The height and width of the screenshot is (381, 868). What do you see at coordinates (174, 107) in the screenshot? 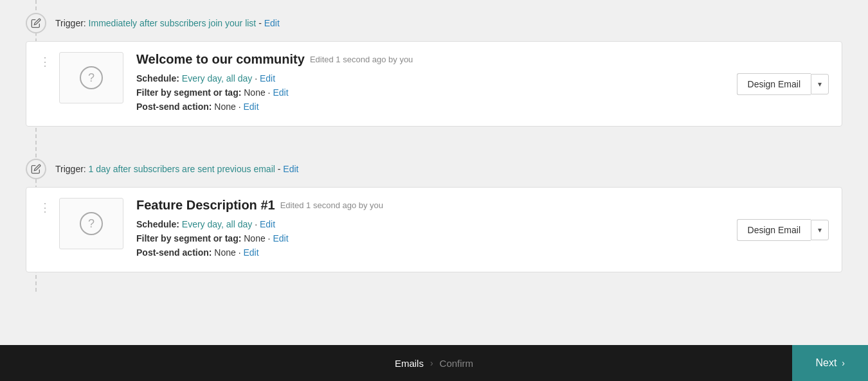
I see `postsend-label-1: Post-send action:` at bounding box center [174, 107].